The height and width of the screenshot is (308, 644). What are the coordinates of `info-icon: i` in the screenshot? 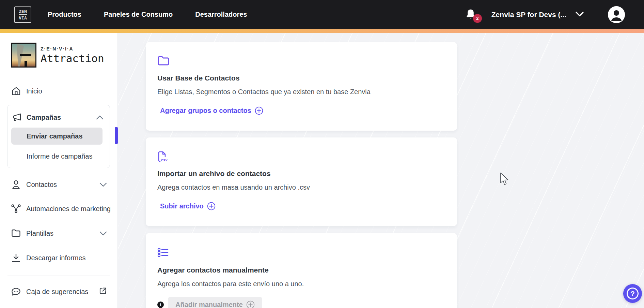 It's located at (161, 305).